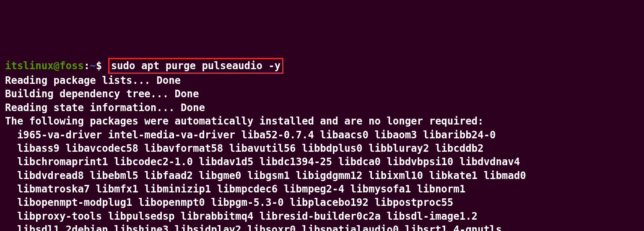 This screenshot has height=231, width=644. What do you see at coordinates (93, 66) in the screenshot?
I see `prompt-path: ~` at bounding box center [93, 66].